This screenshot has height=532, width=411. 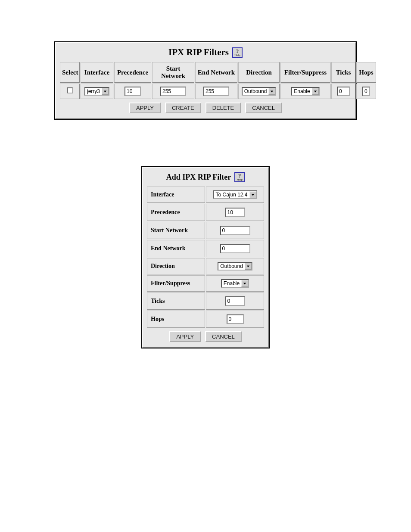 I want to click on hops-label: Hops, so click(x=176, y=319).